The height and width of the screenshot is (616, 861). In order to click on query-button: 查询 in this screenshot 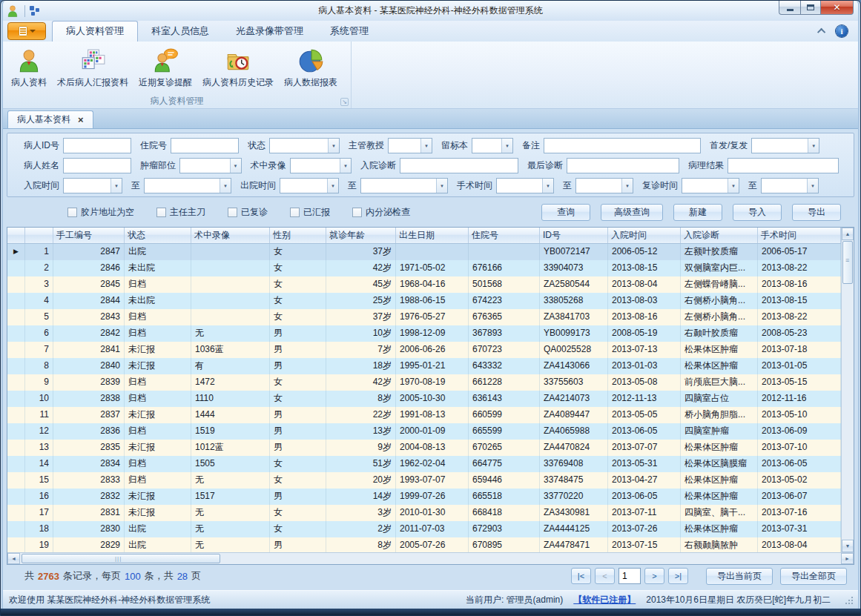, I will do `click(566, 212)`.